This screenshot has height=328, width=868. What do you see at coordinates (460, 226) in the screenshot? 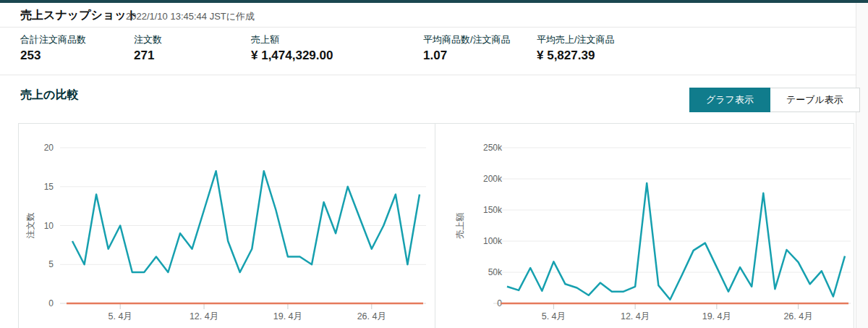
I see `y-axis-title: 売上額` at bounding box center [460, 226].